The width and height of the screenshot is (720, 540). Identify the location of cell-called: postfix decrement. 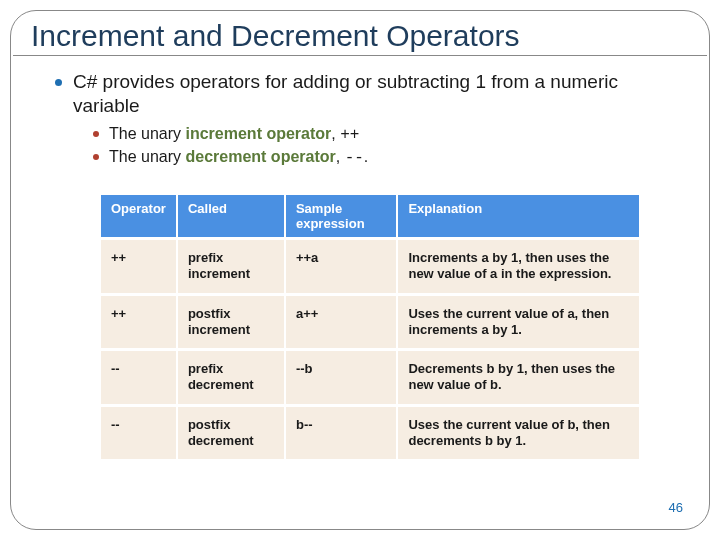
(231, 432).